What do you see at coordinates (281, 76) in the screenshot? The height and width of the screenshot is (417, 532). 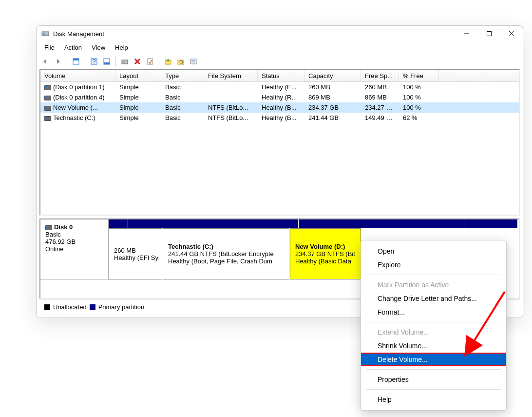 I see `col-status: Status` at bounding box center [281, 76].